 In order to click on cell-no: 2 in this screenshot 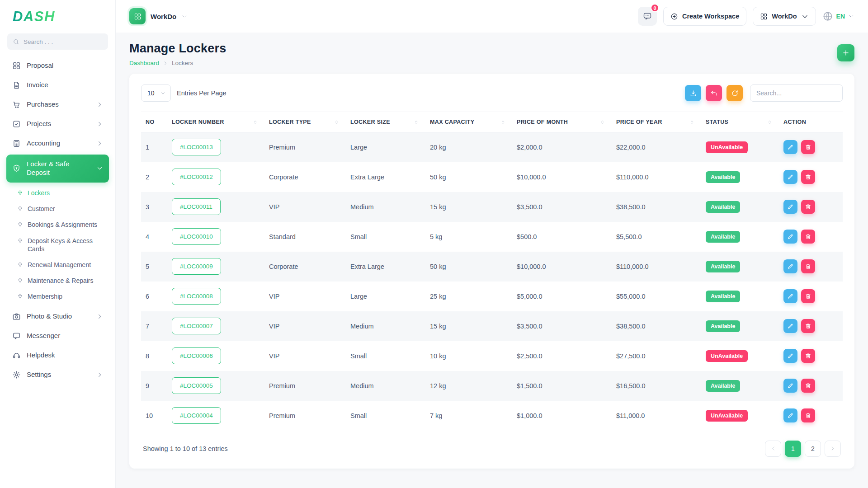, I will do `click(154, 177)`.